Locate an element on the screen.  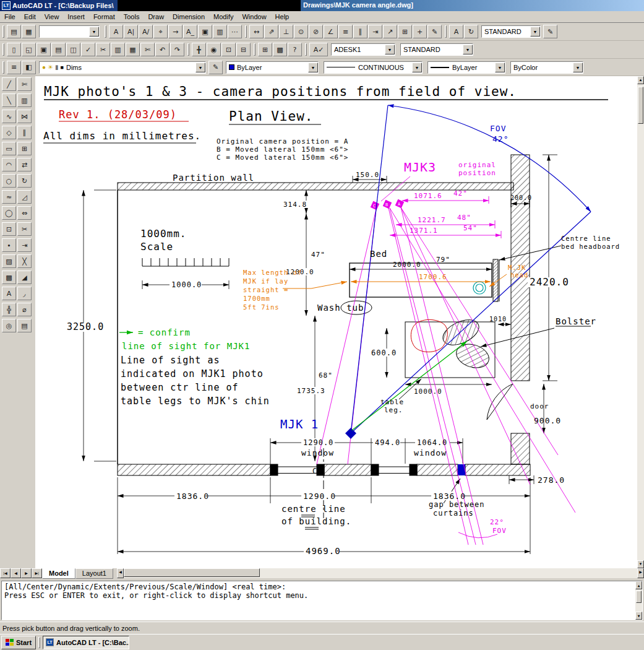
arc-icon: ◠ is located at coordinates (9, 165).